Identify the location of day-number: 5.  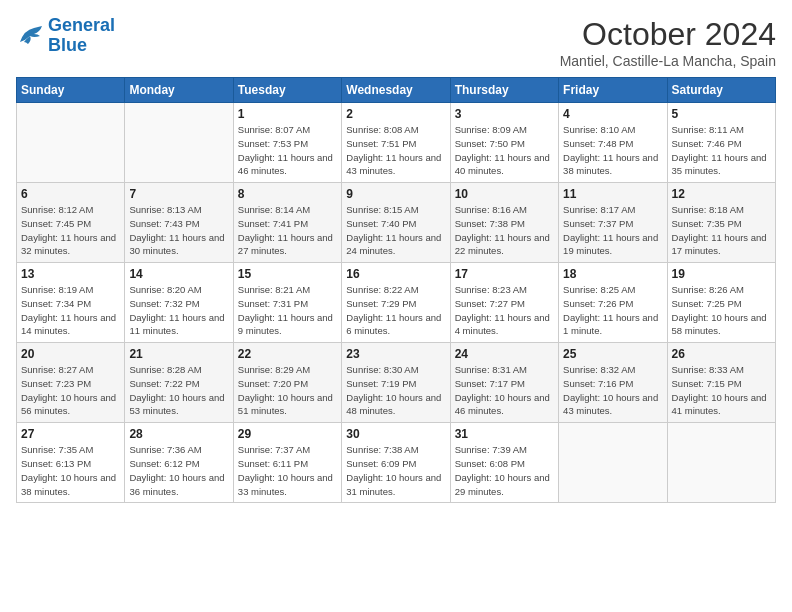
(722, 114).